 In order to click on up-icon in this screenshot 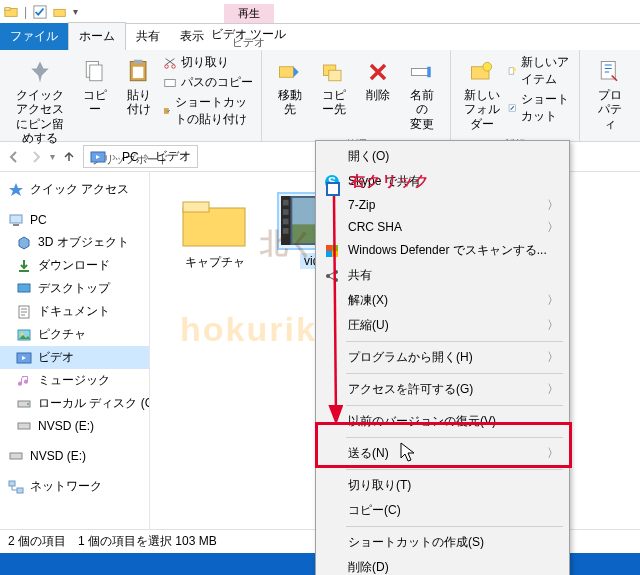, I will do `click(69, 157)`.